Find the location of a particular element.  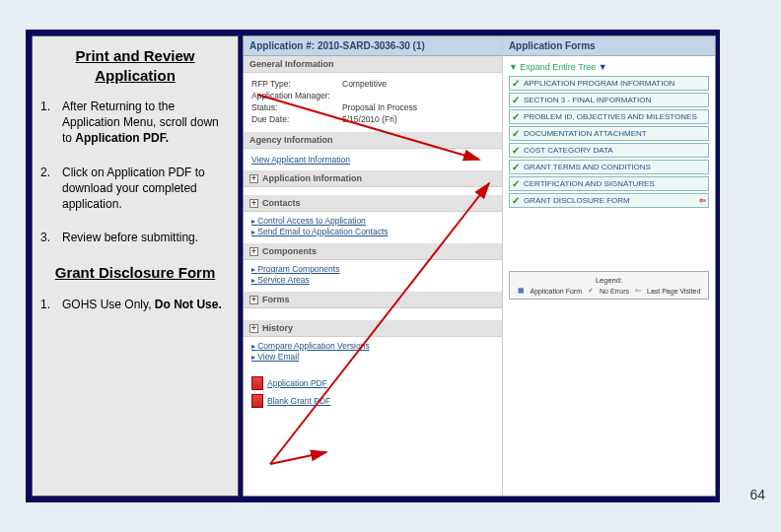

instruction-step: 2. Click on Application PDF to download … is located at coordinates (135, 189).